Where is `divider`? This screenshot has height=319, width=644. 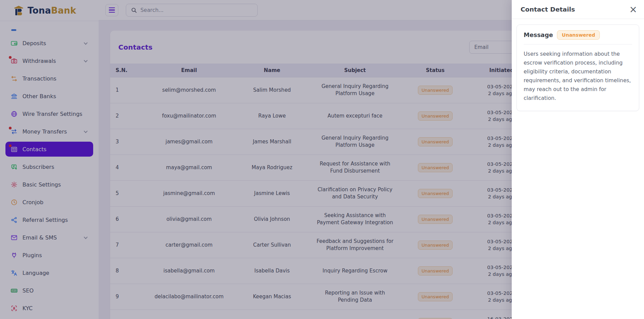
divider is located at coordinates (578, 44).